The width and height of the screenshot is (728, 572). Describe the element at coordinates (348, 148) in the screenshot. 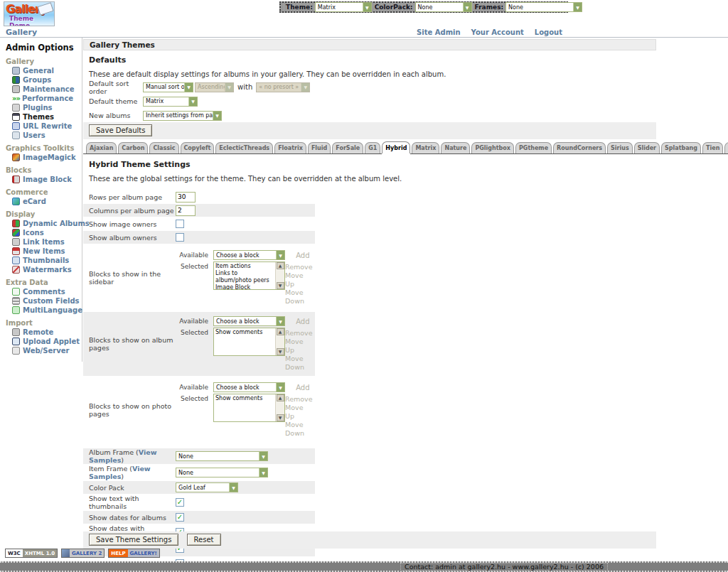

I see `tab-forsale: ForSale` at that location.